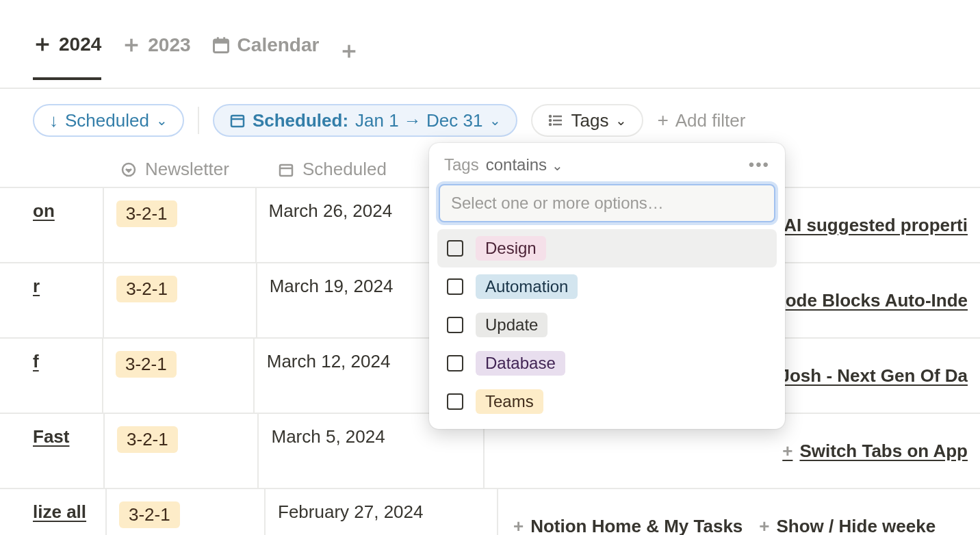 Image resolution: width=980 pixels, height=535 pixels. What do you see at coordinates (607, 248) in the screenshot?
I see `tag-option-design: Design` at bounding box center [607, 248].